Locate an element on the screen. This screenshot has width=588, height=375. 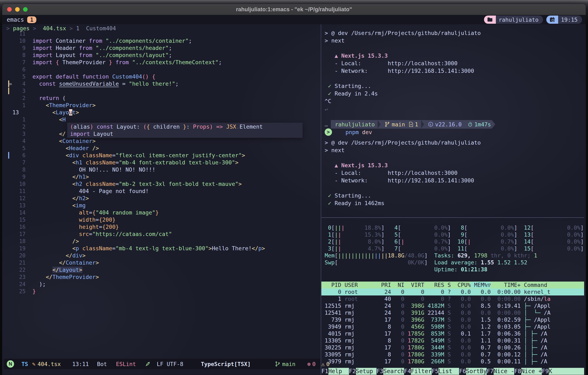
process-row: 3949 rmj 8 0 456G 598M S 0.0 1.2 0:03.05… is located at coordinates (453, 327).